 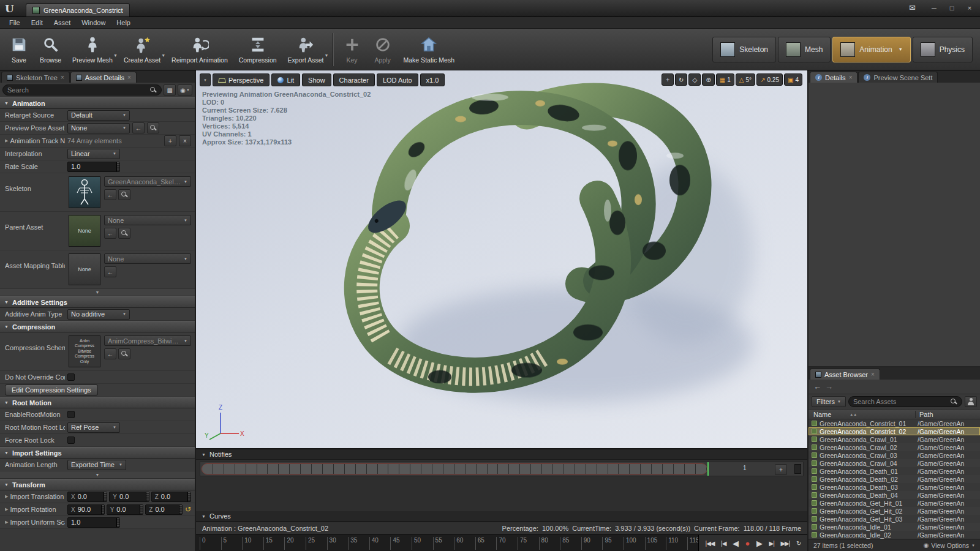 What do you see at coordinates (188, 509) in the screenshot?
I see `reset-to-default-icon: ↺` at bounding box center [188, 509].